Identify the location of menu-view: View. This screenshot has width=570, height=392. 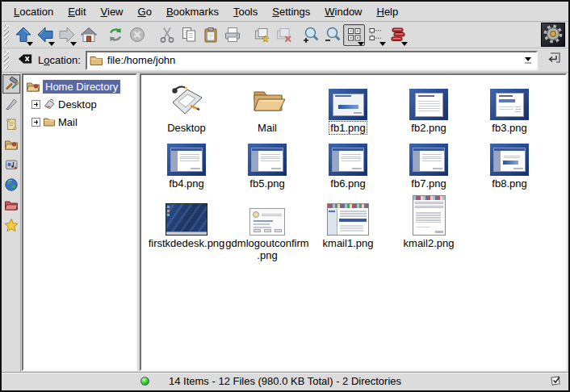
(112, 11).